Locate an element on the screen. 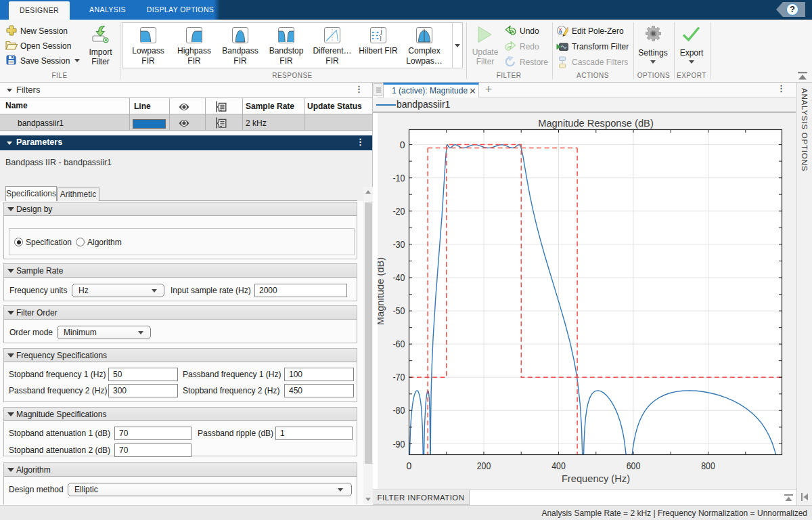 The image size is (812, 520). svg-text: 800 is located at coordinates (708, 466).